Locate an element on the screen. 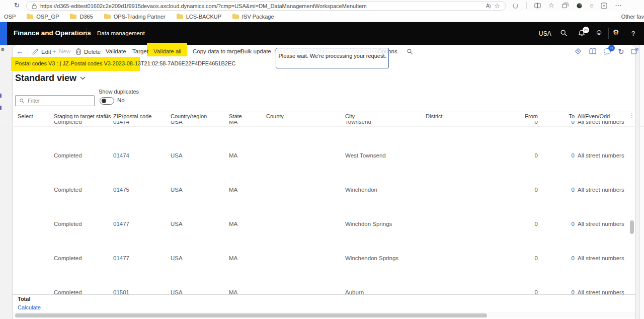 The width and height of the screenshot is (644, 319). horizontal-scrollbar-thumb is located at coordinates (251, 315).